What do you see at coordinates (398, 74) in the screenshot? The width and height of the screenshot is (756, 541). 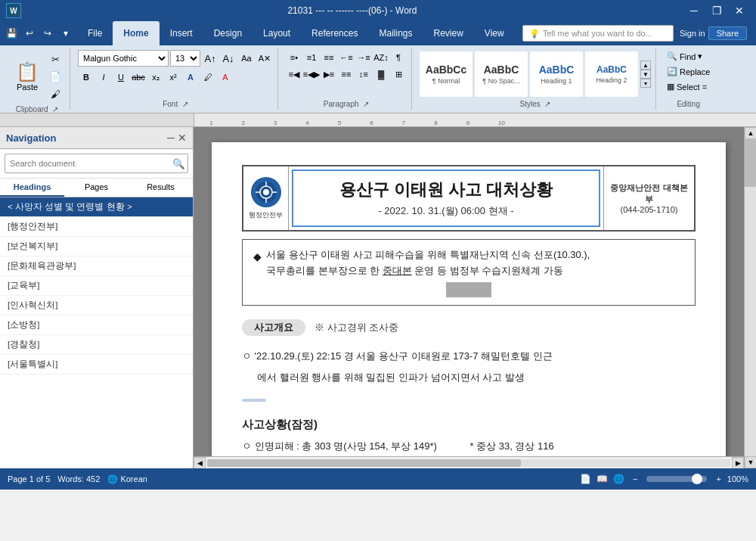 I see `borders-button: ⊞` at bounding box center [398, 74].